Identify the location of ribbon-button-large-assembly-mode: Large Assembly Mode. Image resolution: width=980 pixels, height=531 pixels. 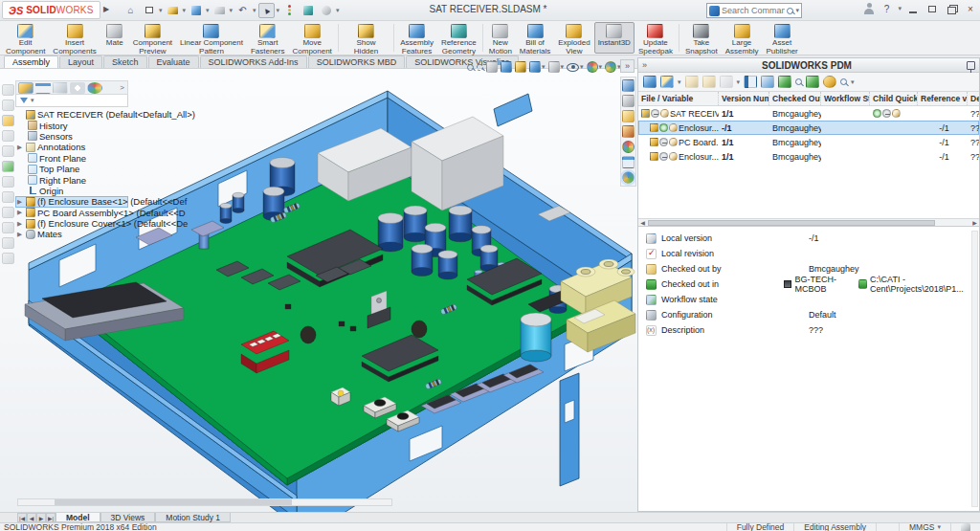
(743, 38).